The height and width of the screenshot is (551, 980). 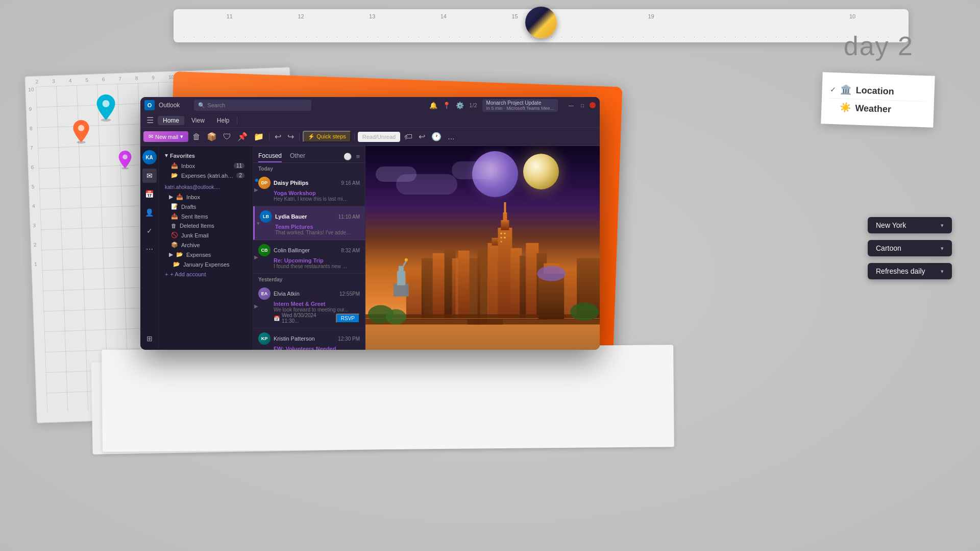 I want to click on new-york-chevron-icon: ▾, so click(x=942, y=226).